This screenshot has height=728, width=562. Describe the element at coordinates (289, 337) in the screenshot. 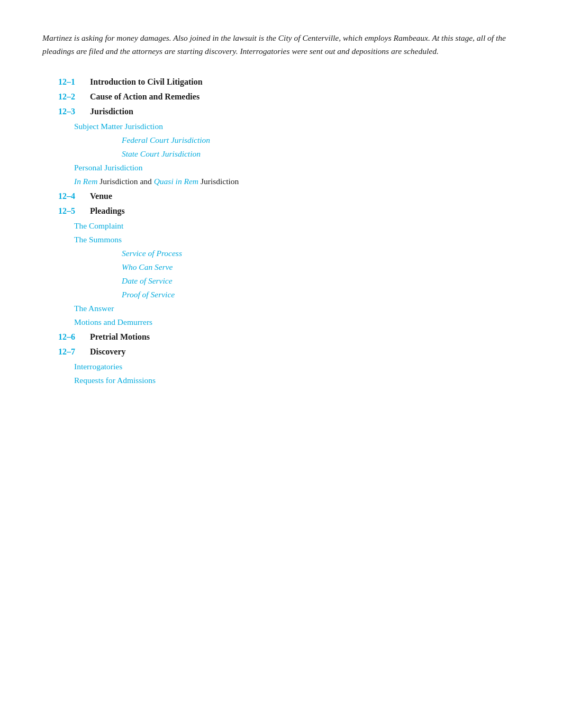

I see `section-12-6: 12–6 Pretrial Motions` at that location.